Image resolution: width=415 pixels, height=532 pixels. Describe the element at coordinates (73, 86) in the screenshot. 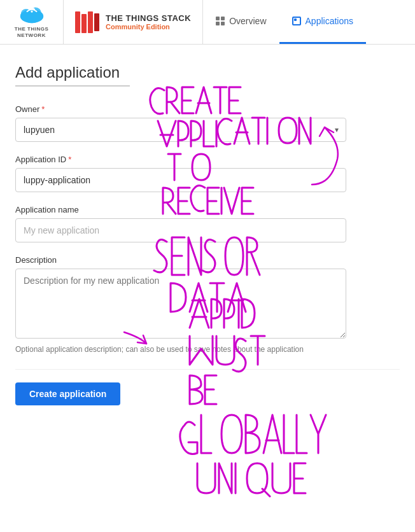

I see `title-underline` at that location.